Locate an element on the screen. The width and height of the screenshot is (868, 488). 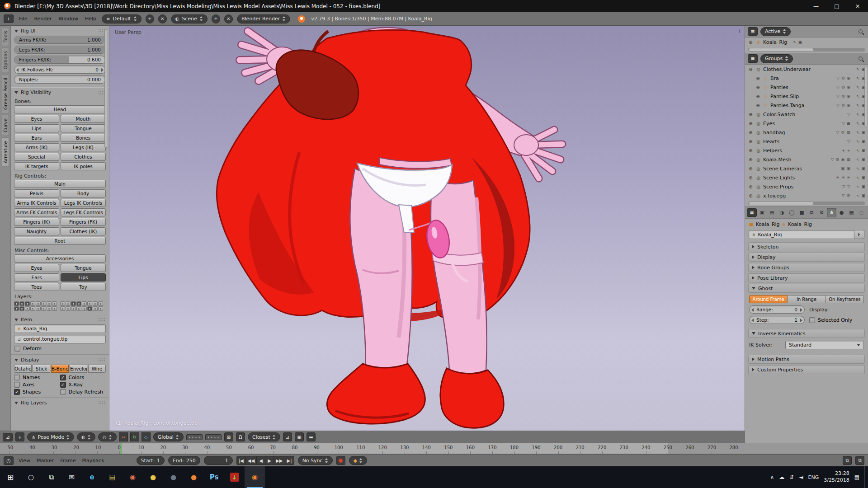
taskbar-file-explorer-button: ▤ is located at coordinates (112, 477).